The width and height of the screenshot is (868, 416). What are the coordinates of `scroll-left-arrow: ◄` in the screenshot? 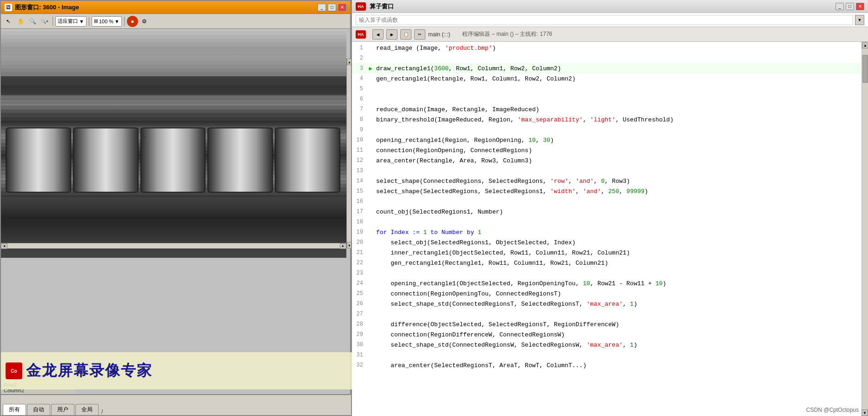 It's located at (4, 246).